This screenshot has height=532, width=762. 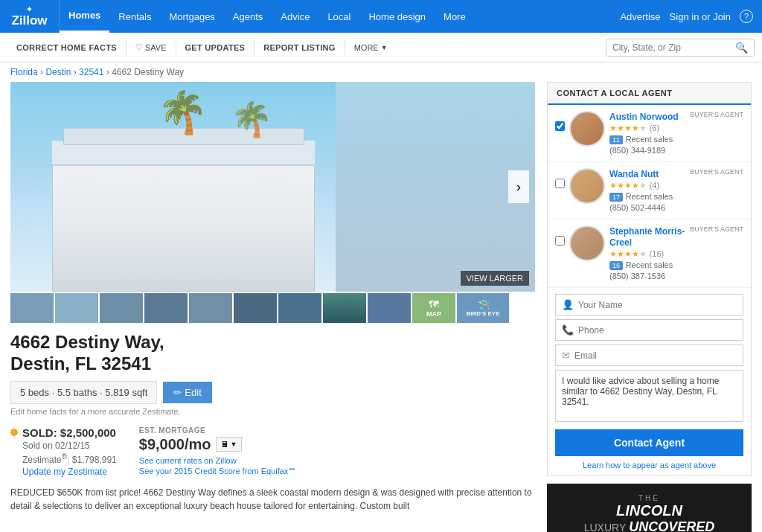 What do you see at coordinates (218, 445) in the screenshot?
I see `est-mortgage-row: $9,000/mo 🖩 ▼` at bounding box center [218, 445].